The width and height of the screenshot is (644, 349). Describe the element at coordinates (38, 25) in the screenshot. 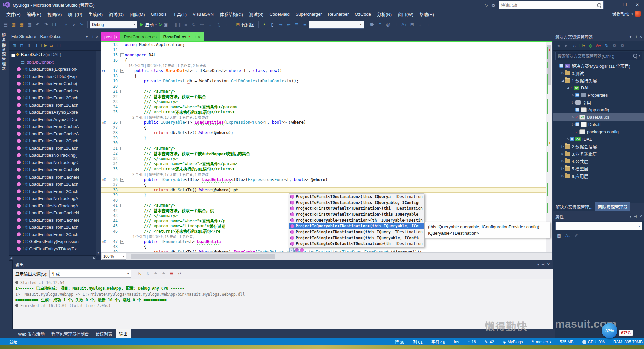

I see `undo-icon: ↶` at that location.